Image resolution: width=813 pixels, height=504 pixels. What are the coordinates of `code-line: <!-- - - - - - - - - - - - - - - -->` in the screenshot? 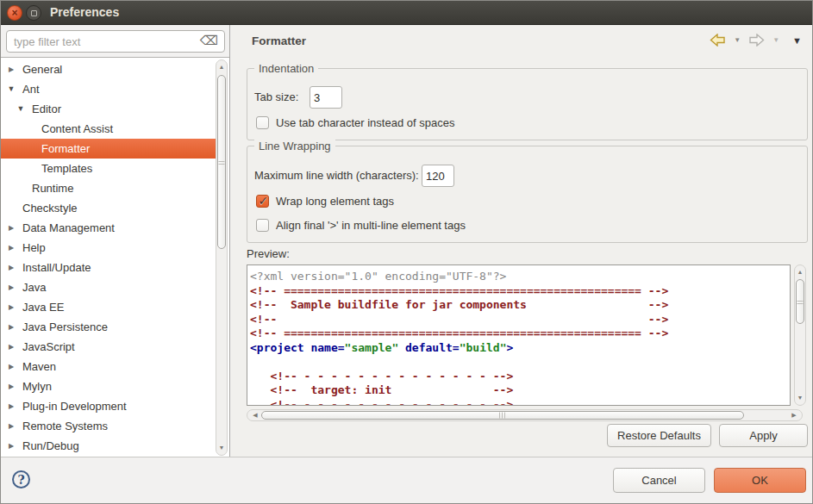 It's located at (520, 402).